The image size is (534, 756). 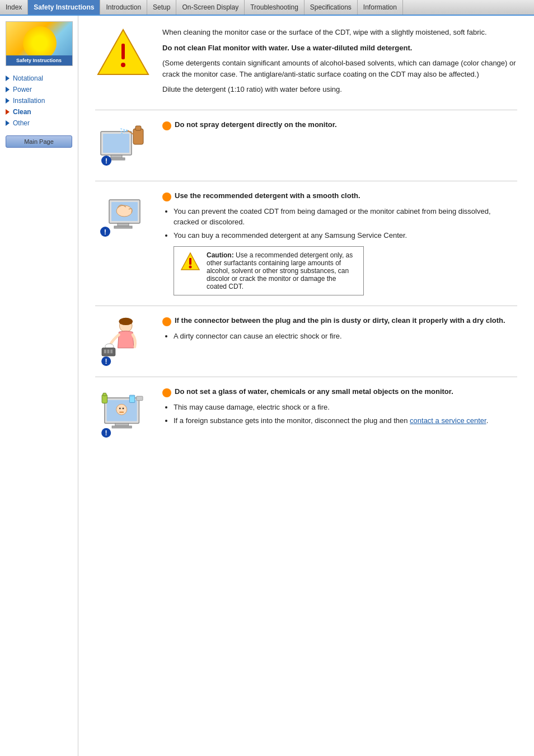 I want to click on logo-flower, so click(x=40, y=43).